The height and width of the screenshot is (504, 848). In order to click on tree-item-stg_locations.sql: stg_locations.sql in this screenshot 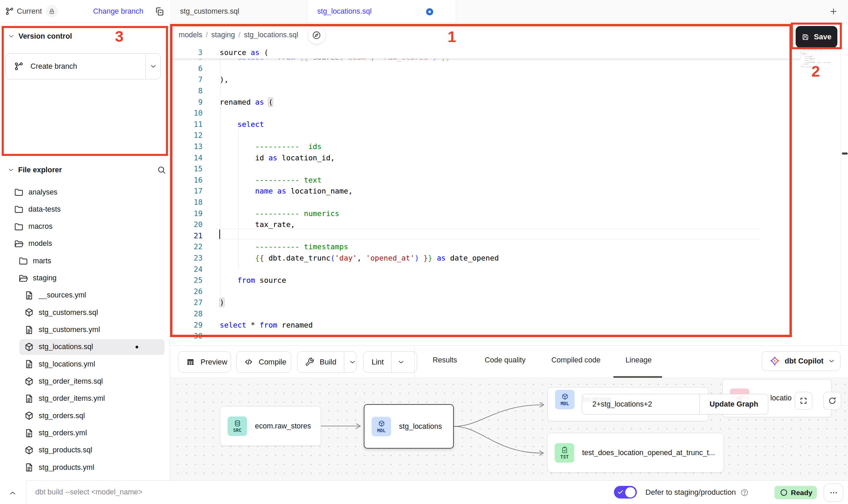, I will do `click(59, 347)`.